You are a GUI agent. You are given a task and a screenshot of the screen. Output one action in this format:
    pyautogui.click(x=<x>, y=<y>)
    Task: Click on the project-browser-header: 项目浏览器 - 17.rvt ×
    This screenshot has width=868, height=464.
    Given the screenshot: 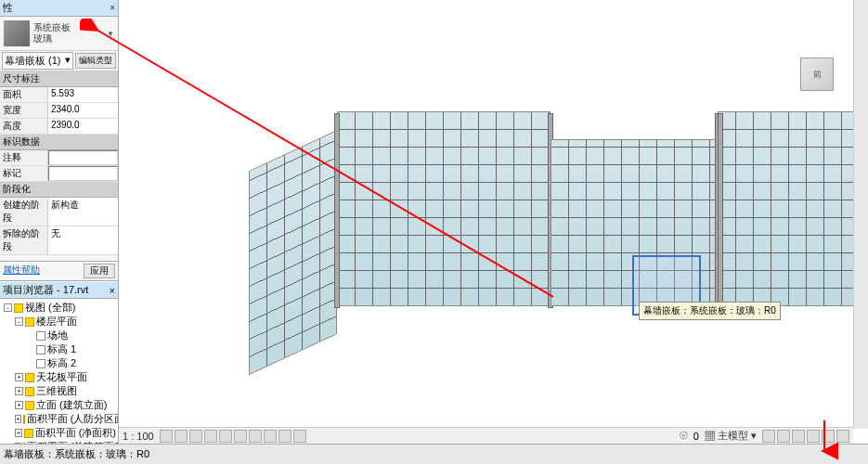 What is the action you would take?
    pyautogui.click(x=59, y=290)
    